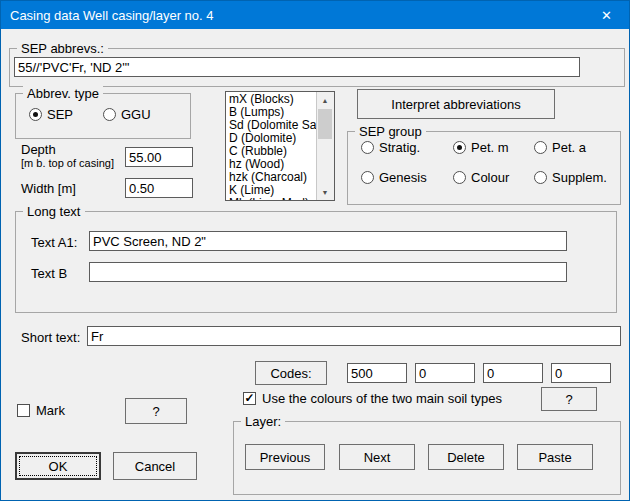 Image resolution: width=630 pixels, height=501 pixels. I want to click on scroll-up-icon: ▲, so click(326, 100).